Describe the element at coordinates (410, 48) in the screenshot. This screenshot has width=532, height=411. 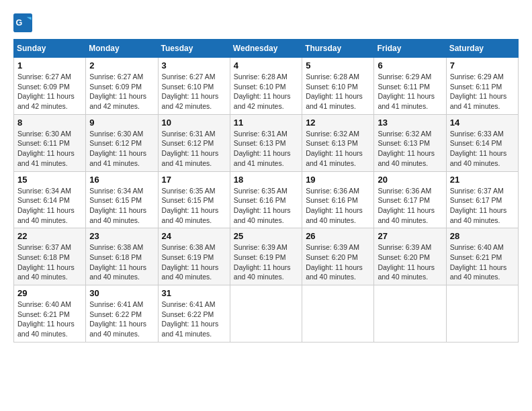
I see `weekday-header: Friday` at that location.